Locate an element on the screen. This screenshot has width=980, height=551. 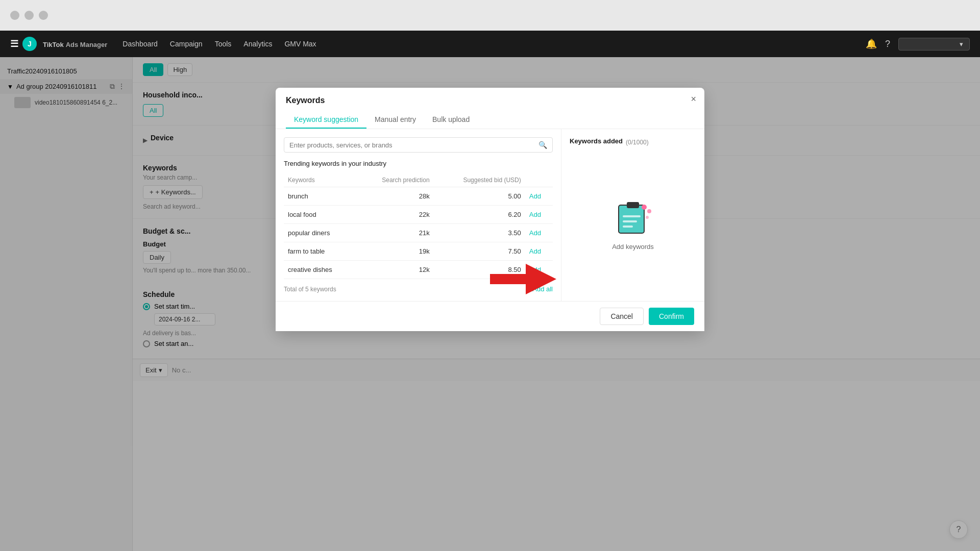
add-cell-2: Add is located at coordinates (539, 233).